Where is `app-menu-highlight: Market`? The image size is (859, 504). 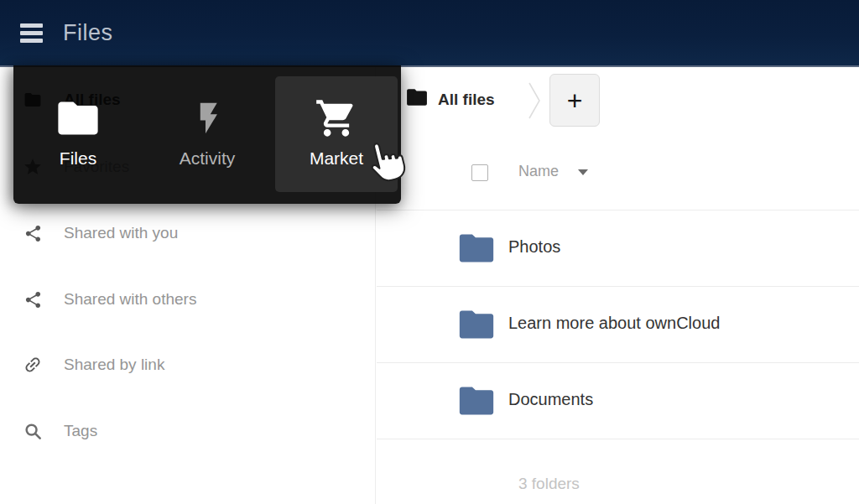
app-menu-highlight: Market is located at coordinates (336, 134).